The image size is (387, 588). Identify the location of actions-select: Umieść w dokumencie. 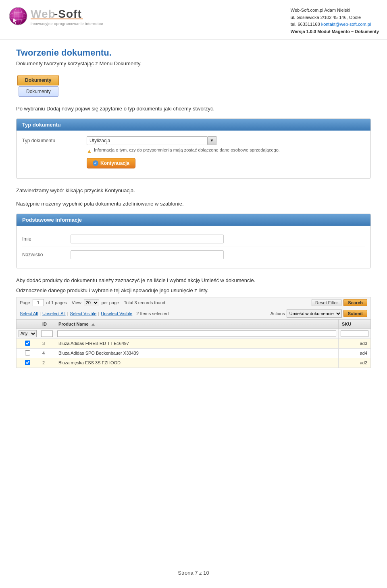
(314, 314).